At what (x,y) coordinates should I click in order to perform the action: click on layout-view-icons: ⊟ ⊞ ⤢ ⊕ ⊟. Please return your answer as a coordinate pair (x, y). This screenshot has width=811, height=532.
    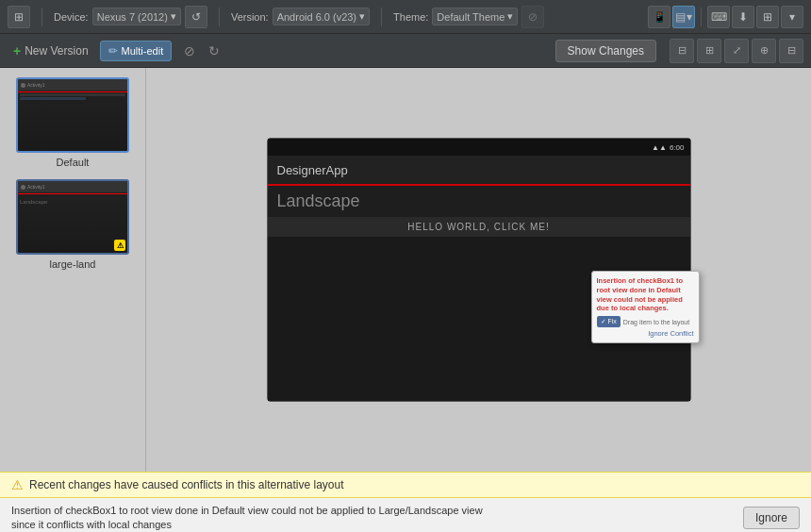
    Looking at the image, I should click on (737, 51).